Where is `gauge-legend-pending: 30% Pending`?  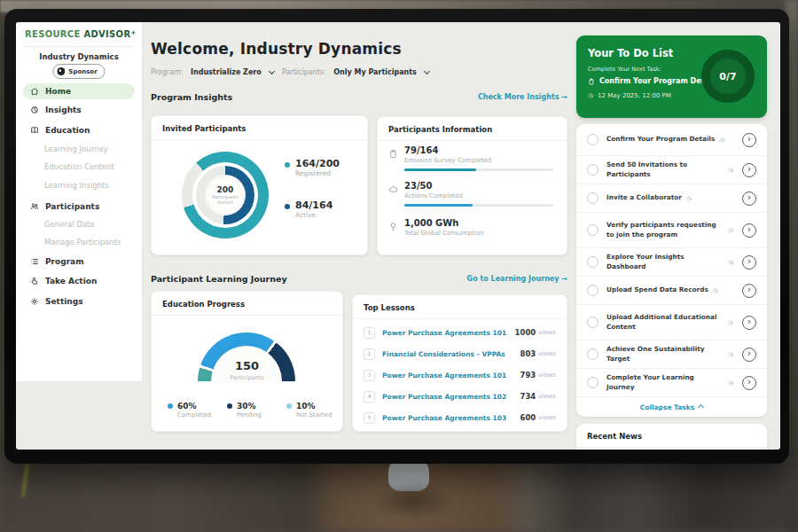
gauge-legend-pending: 30% Pending is located at coordinates (245, 410).